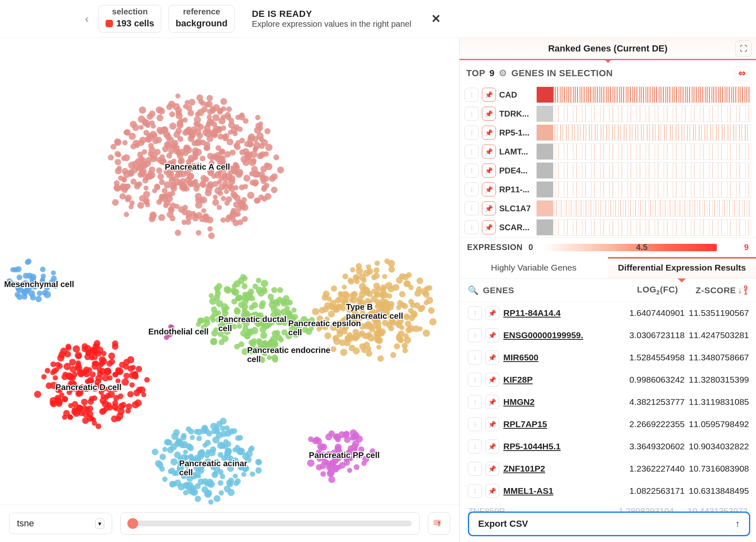 This screenshot has width=756, height=542. Describe the element at coordinates (608, 357) in the screenshot. I see `table-row: ⁝📌MIR65001.528455495811.3480758667` at that location.